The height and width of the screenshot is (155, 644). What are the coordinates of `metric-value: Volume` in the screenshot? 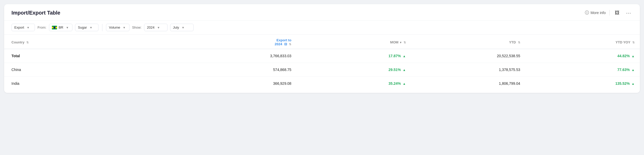 It's located at (115, 28).